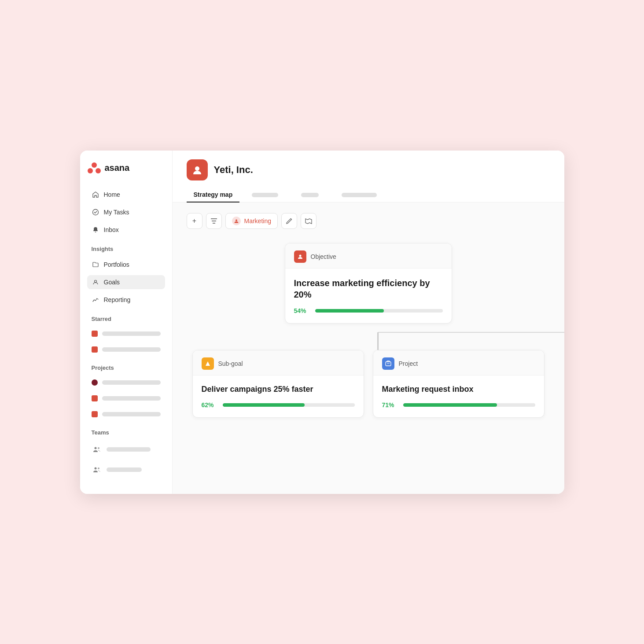 Image resolution: width=644 pixels, height=644 pixels. Describe the element at coordinates (96, 265) in the screenshot. I see `folder-icon` at that location.